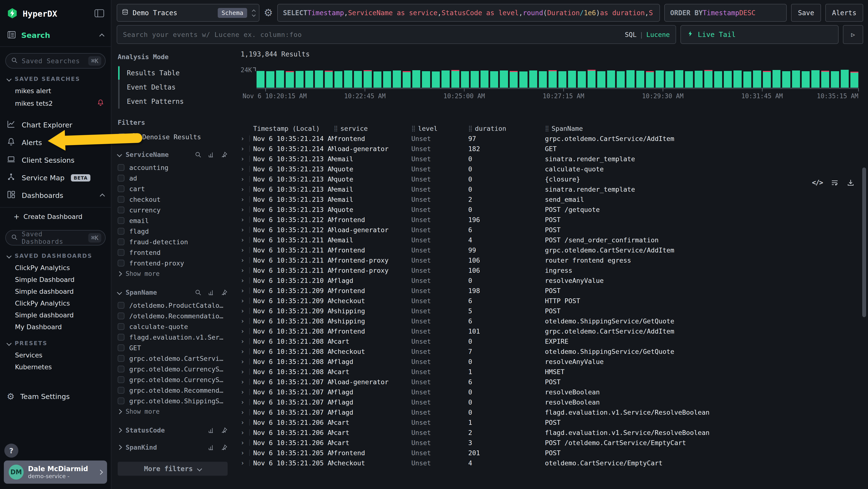  What do you see at coordinates (55, 472) in the screenshot?
I see `user-menu: DM Dale McDiarmid demo-service -` at bounding box center [55, 472].